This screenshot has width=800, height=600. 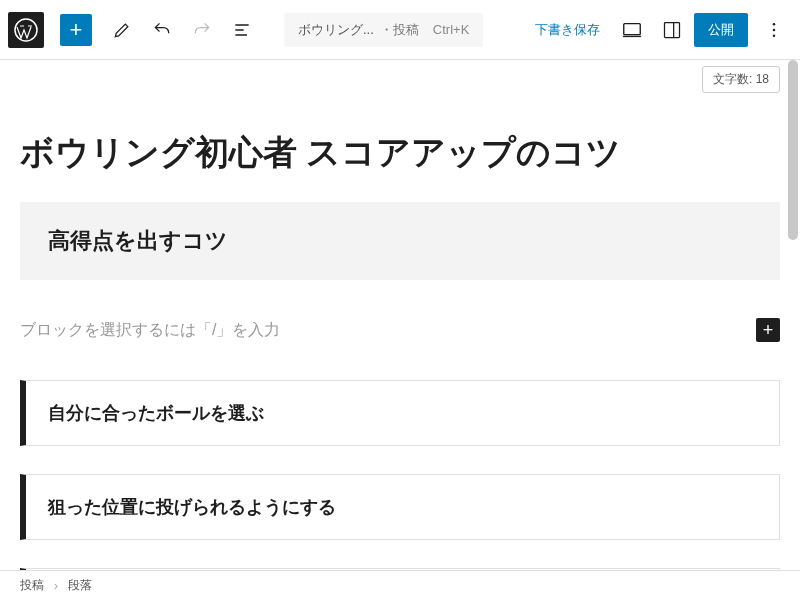 I want to click on post-title: ボウリング初心者 スコアアップのコツ, so click(x=400, y=152).